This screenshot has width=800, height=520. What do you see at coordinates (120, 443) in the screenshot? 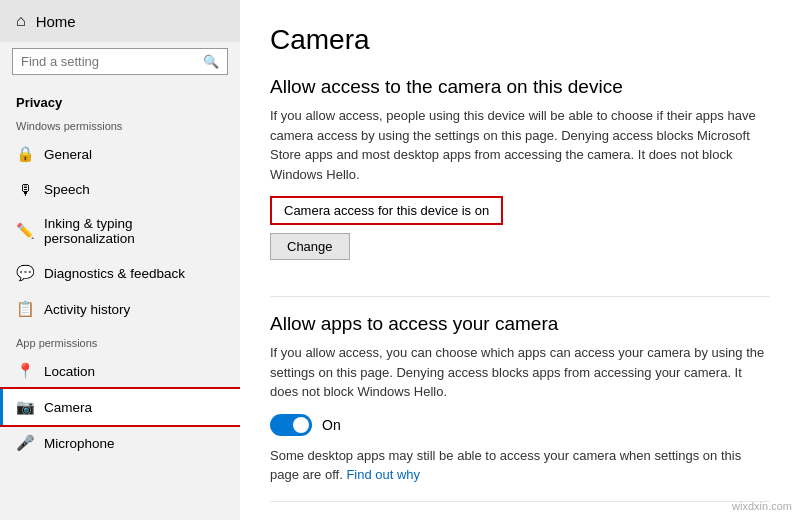
I see `sidebar-item-microphone: 🎤 Microphone` at bounding box center [120, 443].